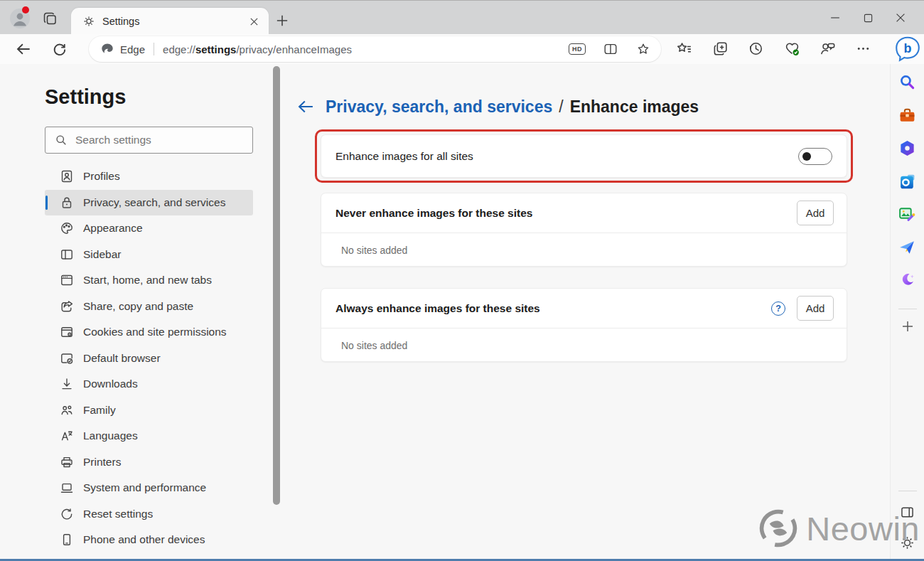 The image size is (924, 561). I want to click on never-enhance-empty-text: No sites added, so click(584, 250).